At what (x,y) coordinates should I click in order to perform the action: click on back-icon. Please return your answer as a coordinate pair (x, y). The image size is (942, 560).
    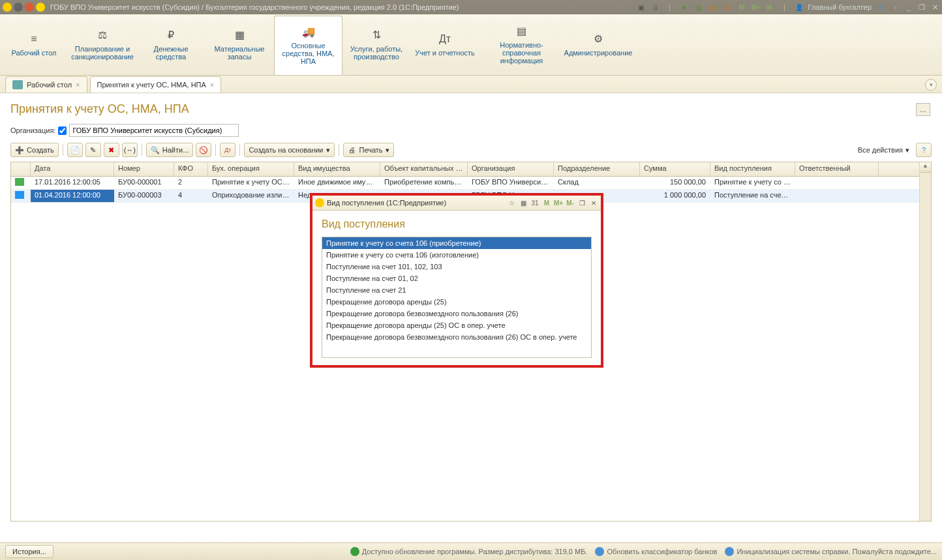
    Looking at the image, I should click on (18, 7).